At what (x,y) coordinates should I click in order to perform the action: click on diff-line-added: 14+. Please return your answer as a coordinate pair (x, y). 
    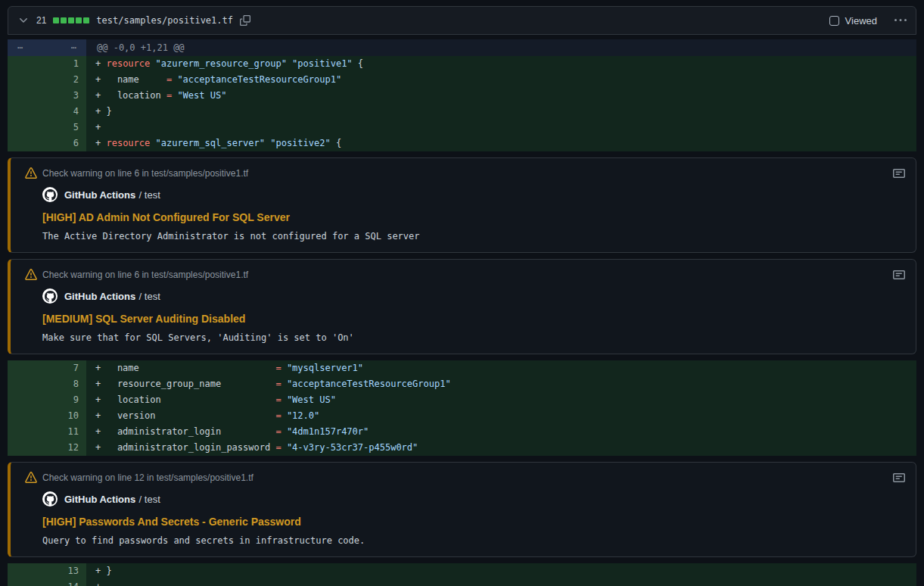
    Looking at the image, I should click on (462, 583).